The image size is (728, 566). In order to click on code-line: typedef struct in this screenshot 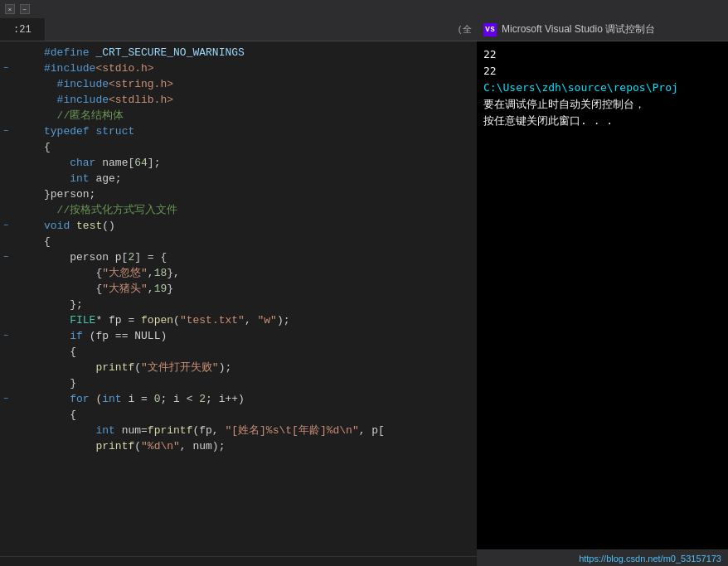, I will do `click(260, 131)`.